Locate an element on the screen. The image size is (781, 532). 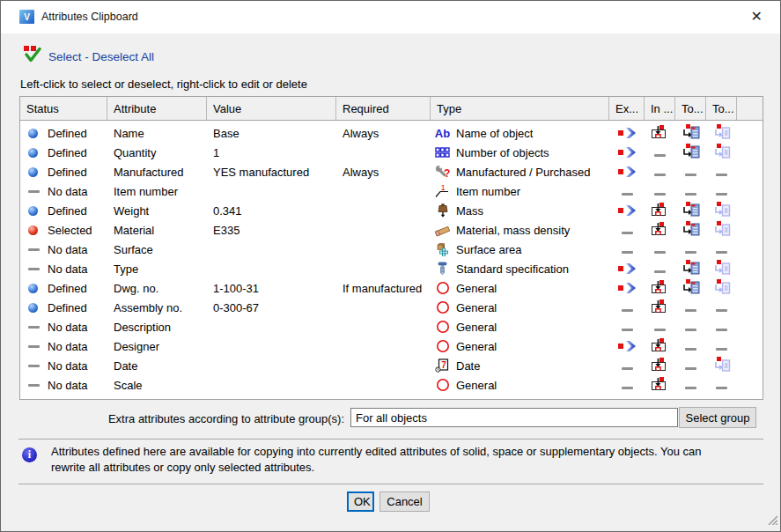
status-cell: No data is located at coordinates (63, 249).